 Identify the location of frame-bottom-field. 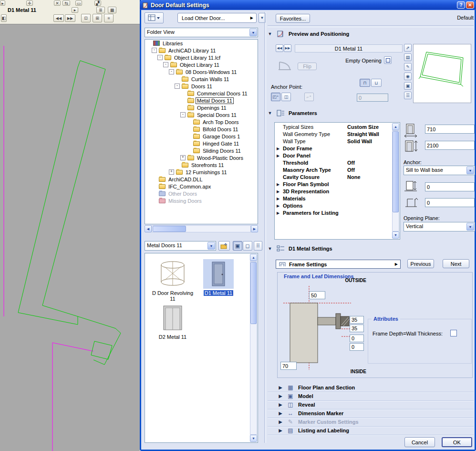
(289, 366).